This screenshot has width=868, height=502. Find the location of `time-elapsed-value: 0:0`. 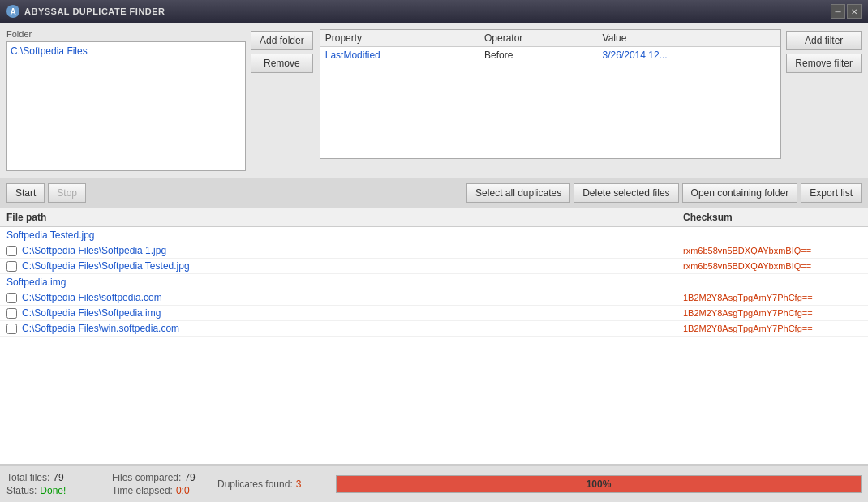

time-elapsed-value: 0:0 is located at coordinates (183, 491).